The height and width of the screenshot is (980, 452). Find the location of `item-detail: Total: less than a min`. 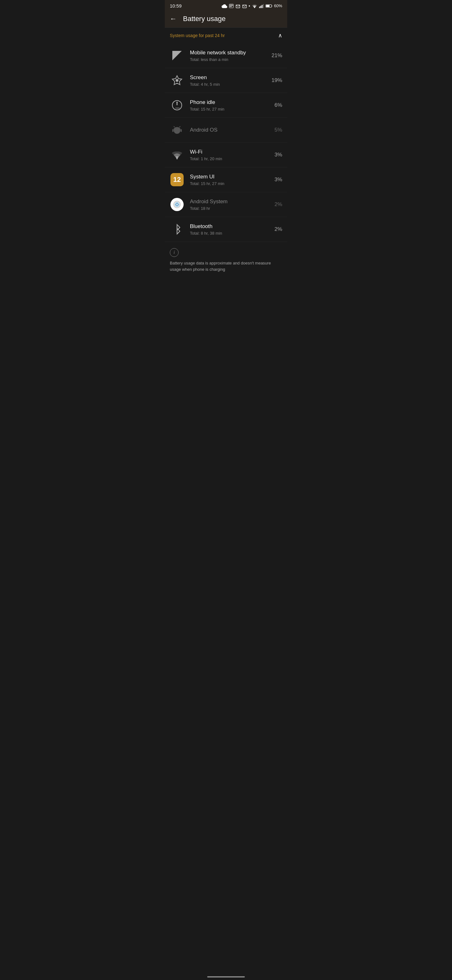

item-detail: Total: less than a min is located at coordinates (227, 59).